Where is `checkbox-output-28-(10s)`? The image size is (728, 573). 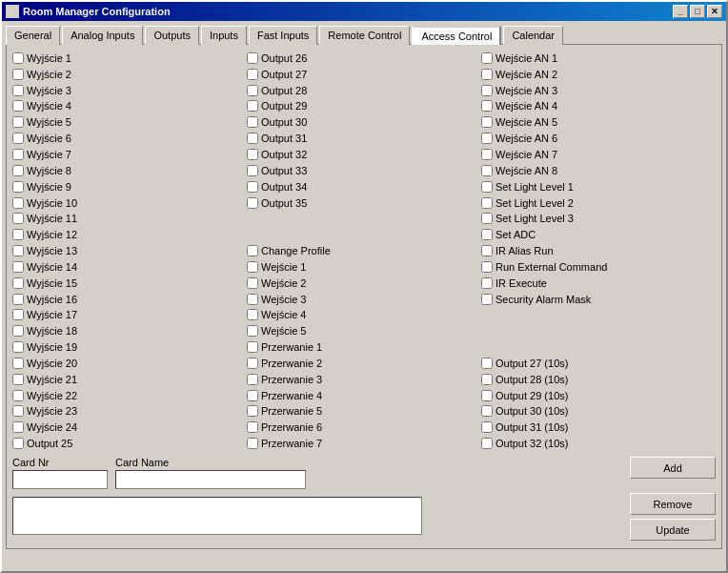 checkbox-output-28-(10s) is located at coordinates (487, 379).